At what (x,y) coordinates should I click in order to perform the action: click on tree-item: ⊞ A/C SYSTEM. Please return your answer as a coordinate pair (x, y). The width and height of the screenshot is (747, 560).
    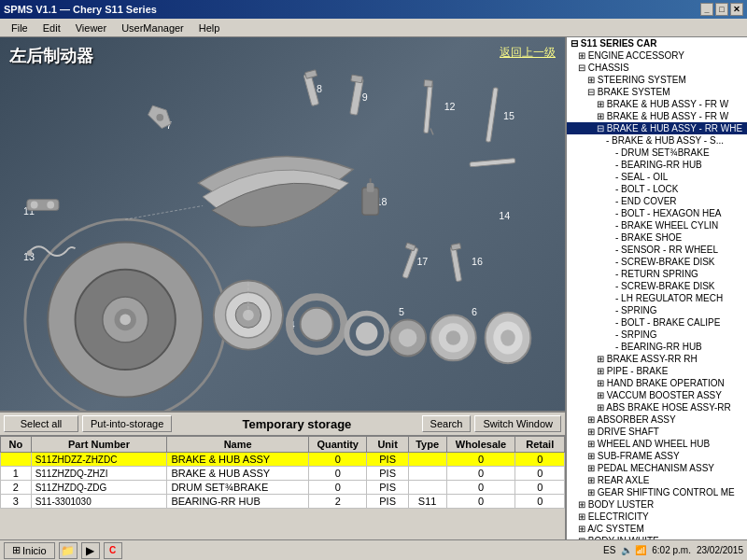
    Looking at the image, I should click on (657, 528).